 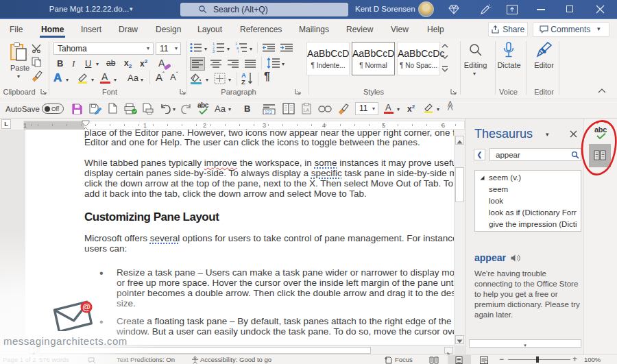 What do you see at coordinates (214, 51) in the screenshot?
I see `svg-text: 3` at bounding box center [214, 51].